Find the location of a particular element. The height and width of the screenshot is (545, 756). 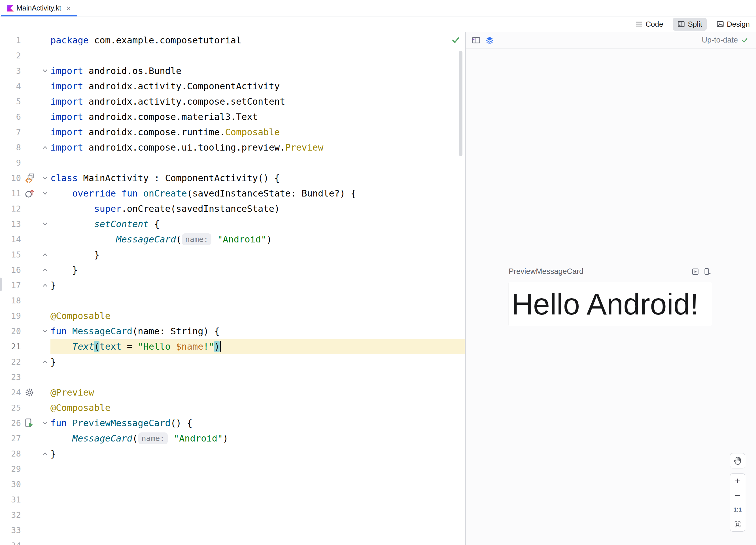

gutter-icons is located at coordinates (31, 423).